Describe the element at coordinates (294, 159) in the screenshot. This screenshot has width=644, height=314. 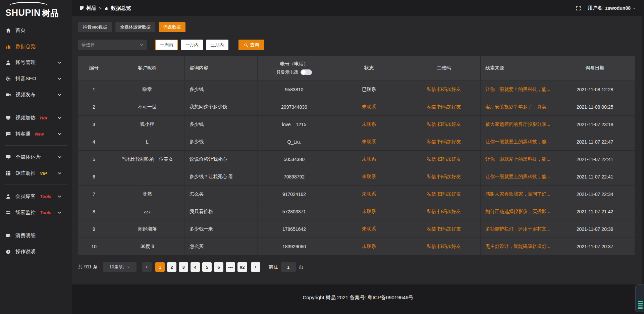
I see `cell-account: 50534380` at that location.